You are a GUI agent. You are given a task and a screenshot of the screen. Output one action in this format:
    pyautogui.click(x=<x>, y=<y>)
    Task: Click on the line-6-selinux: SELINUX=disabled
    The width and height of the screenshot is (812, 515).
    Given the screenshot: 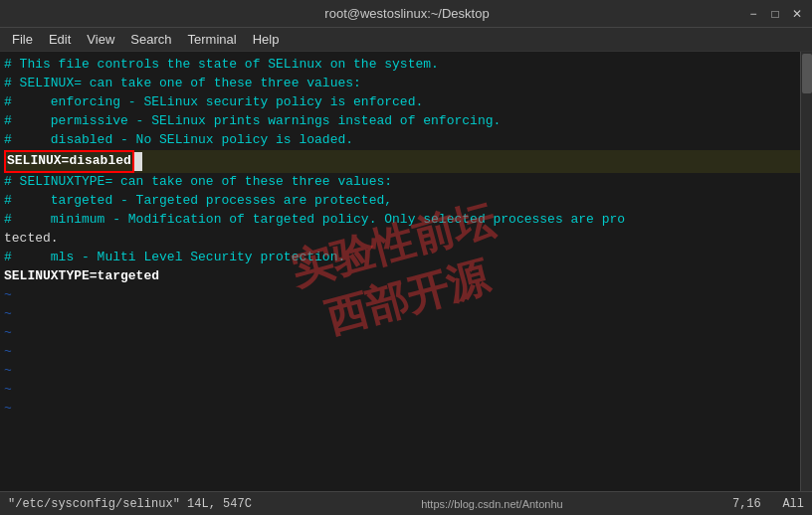 What is the action you would take?
    pyautogui.click(x=402, y=161)
    